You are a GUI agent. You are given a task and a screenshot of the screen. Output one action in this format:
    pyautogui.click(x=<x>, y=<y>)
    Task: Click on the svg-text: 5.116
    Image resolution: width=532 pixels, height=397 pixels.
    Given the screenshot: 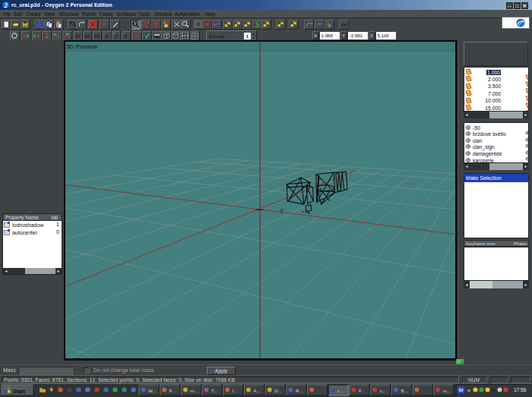 What is the action you would take?
    pyautogui.click(x=384, y=35)
    